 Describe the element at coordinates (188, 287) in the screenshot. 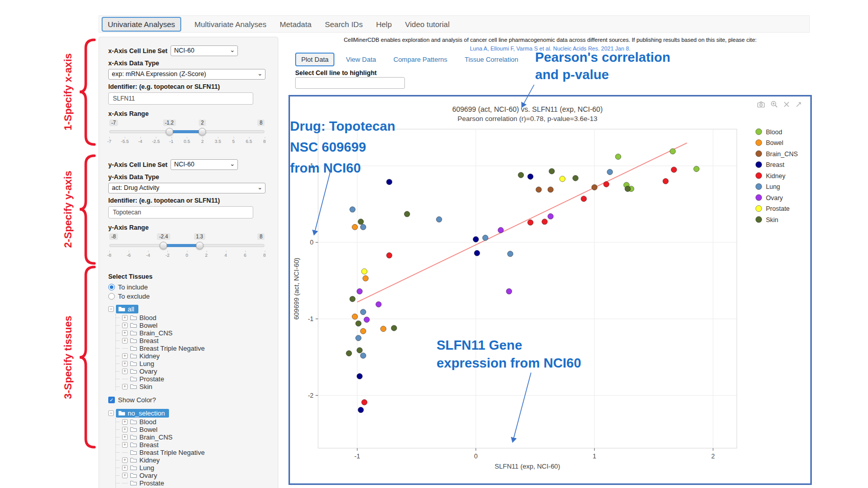

I see `tissues-include-radio: To include` at that location.